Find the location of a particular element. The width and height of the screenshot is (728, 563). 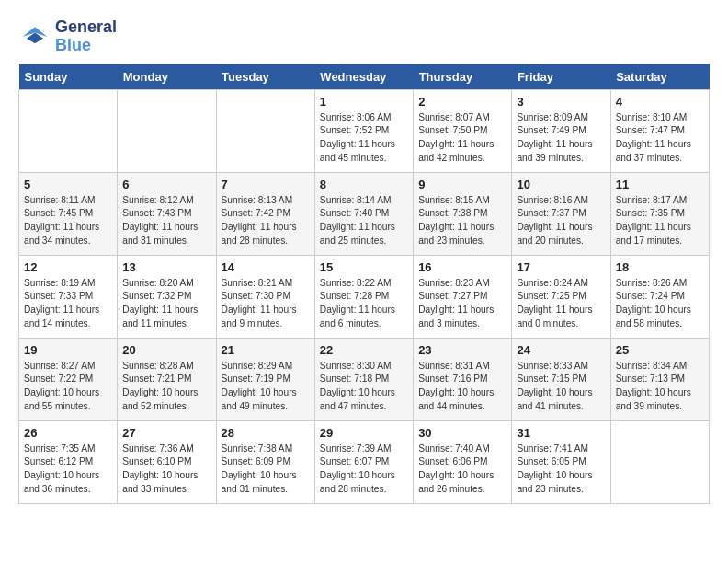

day-number: 25 is located at coordinates (660, 350).